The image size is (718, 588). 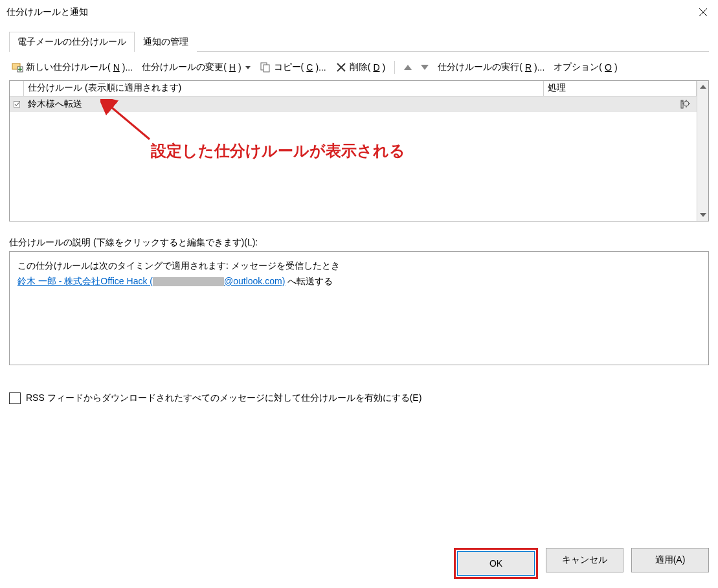 What do you see at coordinates (196, 67) in the screenshot?
I see `change-rule-button: 仕分けルールの変更(H)` at bounding box center [196, 67].